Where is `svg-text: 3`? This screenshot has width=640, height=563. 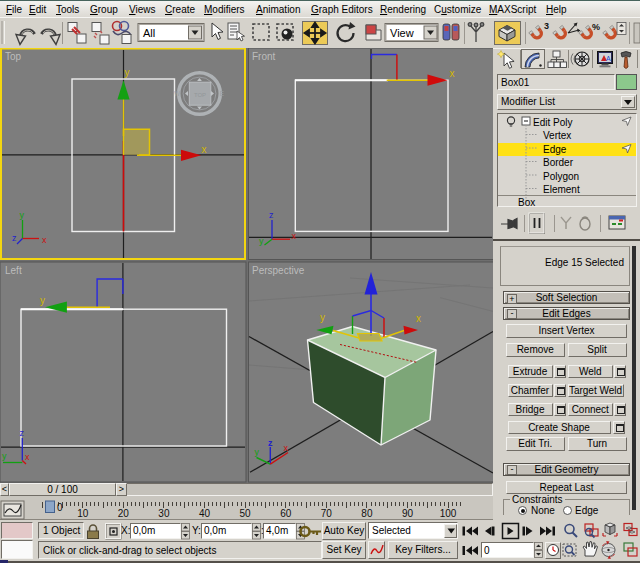
svg-text: 3 is located at coordinates (546, 26).